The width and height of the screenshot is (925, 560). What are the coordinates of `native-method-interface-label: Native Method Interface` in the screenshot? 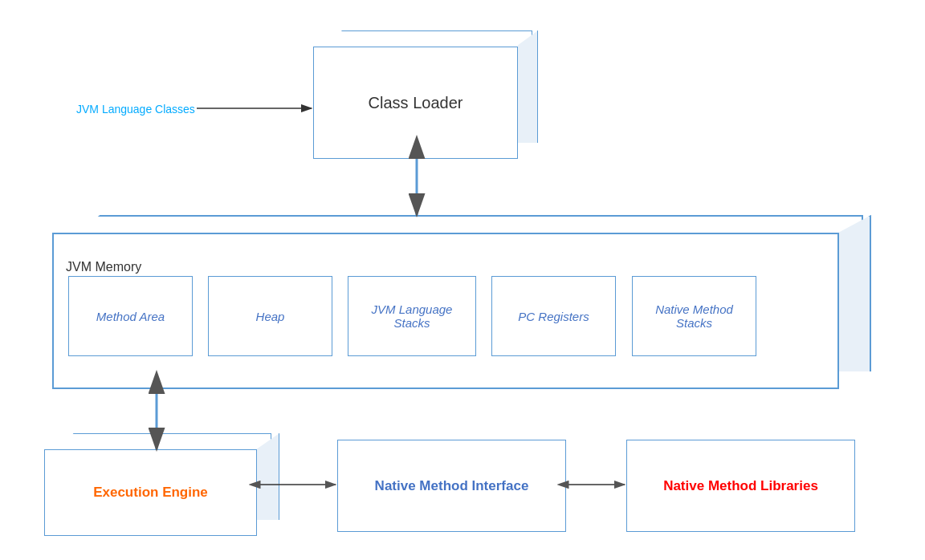 It's located at (452, 486).